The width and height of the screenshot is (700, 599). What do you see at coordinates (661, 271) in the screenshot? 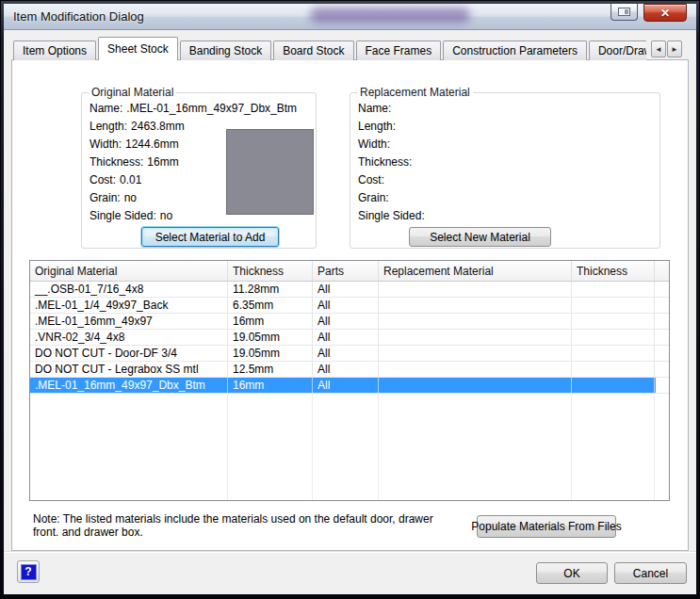
I see `column-header-filler` at bounding box center [661, 271].